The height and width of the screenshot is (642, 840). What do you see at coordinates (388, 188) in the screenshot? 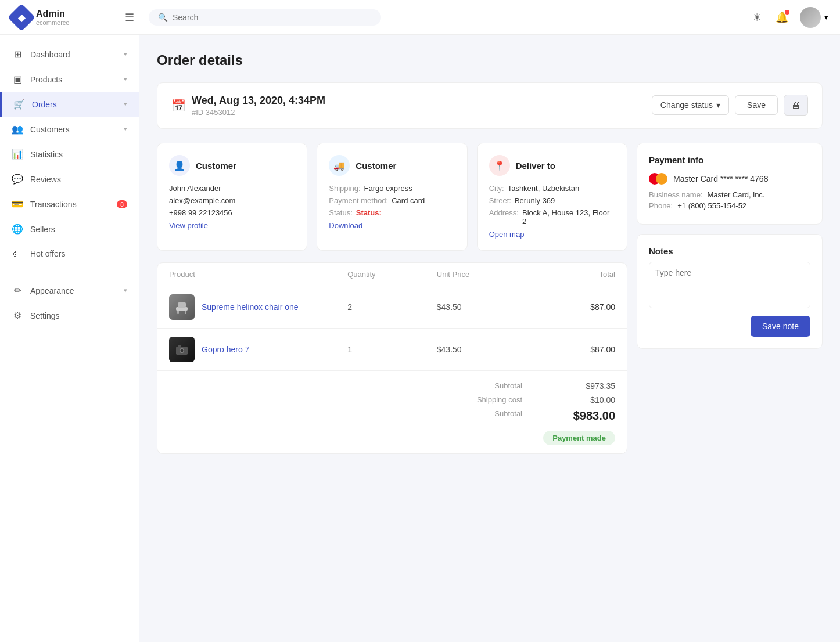
I see `shipping-value: Fargo express` at bounding box center [388, 188].